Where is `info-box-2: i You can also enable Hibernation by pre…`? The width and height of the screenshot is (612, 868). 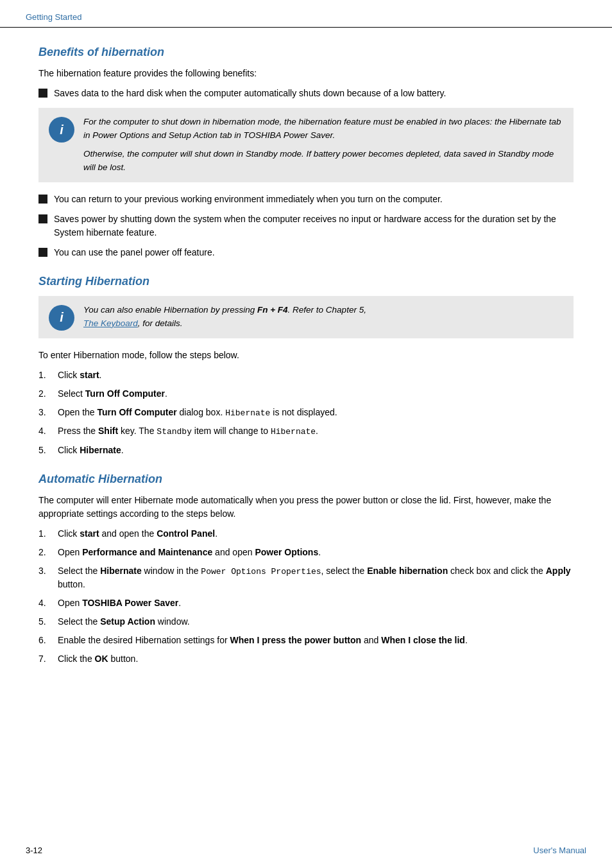
info-box-2: i You can also enable Hibernation by pre… is located at coordinates (306, 317).